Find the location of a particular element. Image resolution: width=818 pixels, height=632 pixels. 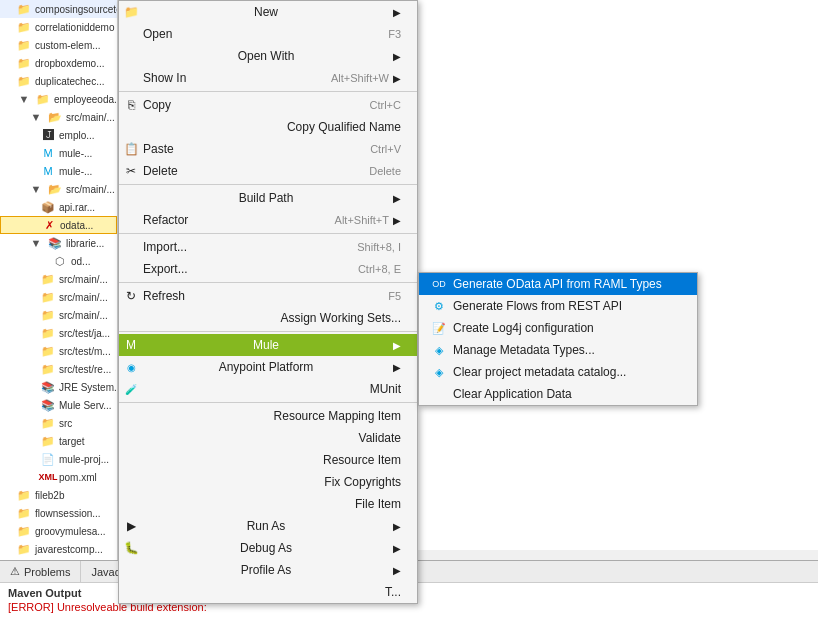

sidebar-item-fileb2b: 📁 fileb2b is located at coordinates (58, 495).